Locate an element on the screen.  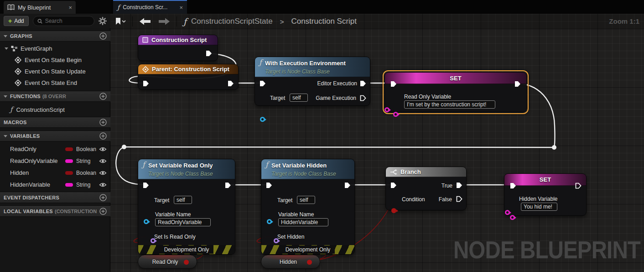
node-title: Hidden is located at coordinates (288, 262).